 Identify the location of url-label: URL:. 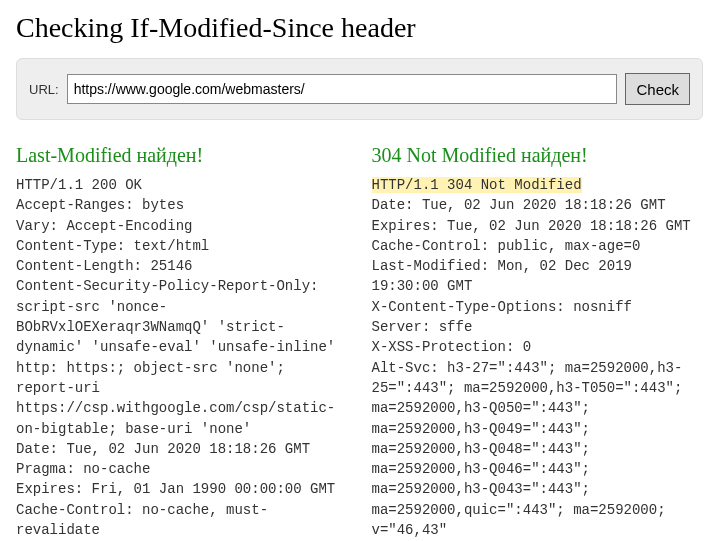
(44, 90).